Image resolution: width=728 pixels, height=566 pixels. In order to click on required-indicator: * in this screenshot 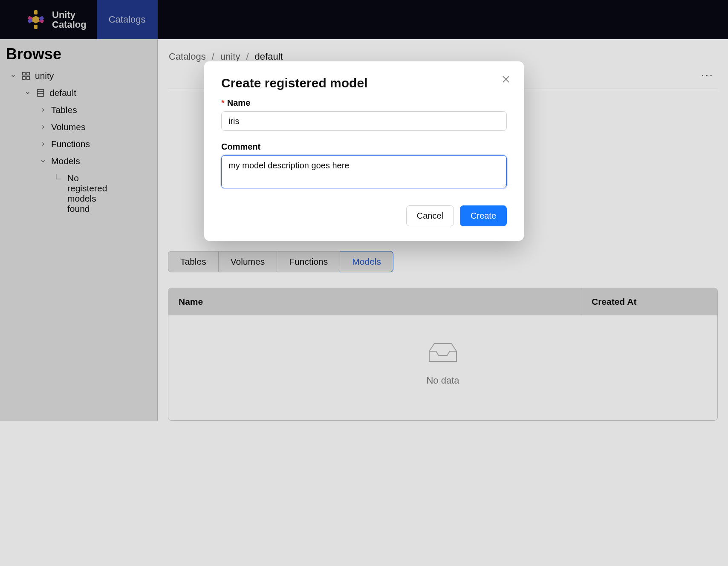, I will do `click(223, 103)`.